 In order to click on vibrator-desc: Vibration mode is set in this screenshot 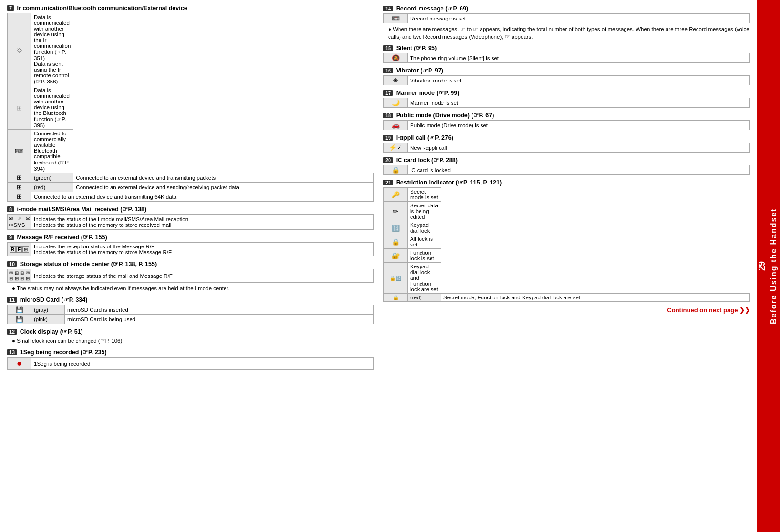, I will do `click(579, 81)`.